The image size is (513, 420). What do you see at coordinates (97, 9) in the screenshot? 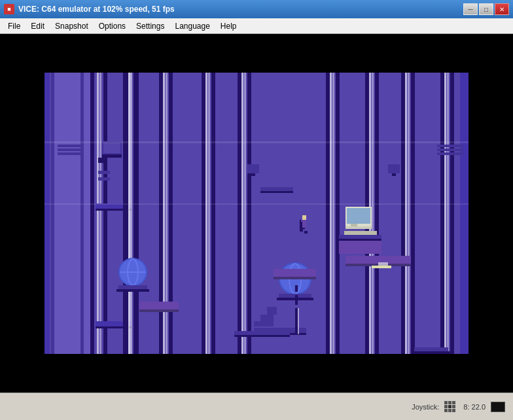
I see `title-text: VICE: C64 emulator at 102% speed, 51 fps` at bounding box center [97, 9].